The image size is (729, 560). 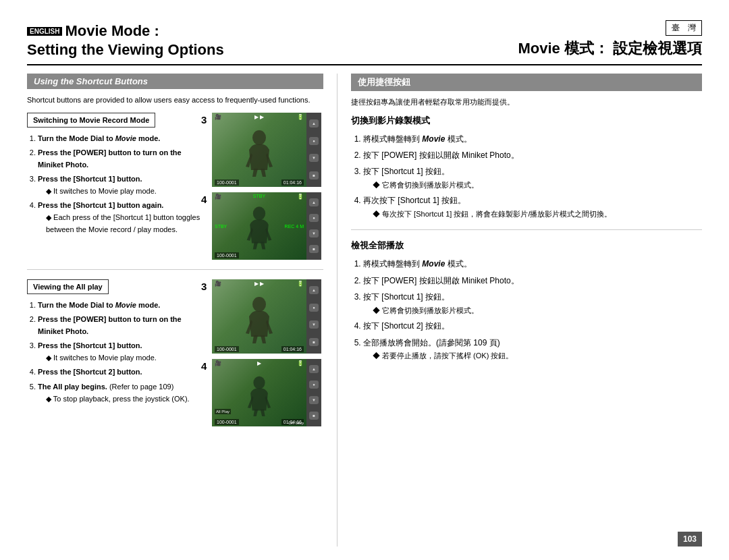 What do you see at coordinates (227, 349) in the screenshot?
I see `cam-counter-3b: 100-0001` at bounding box center [227, 349].